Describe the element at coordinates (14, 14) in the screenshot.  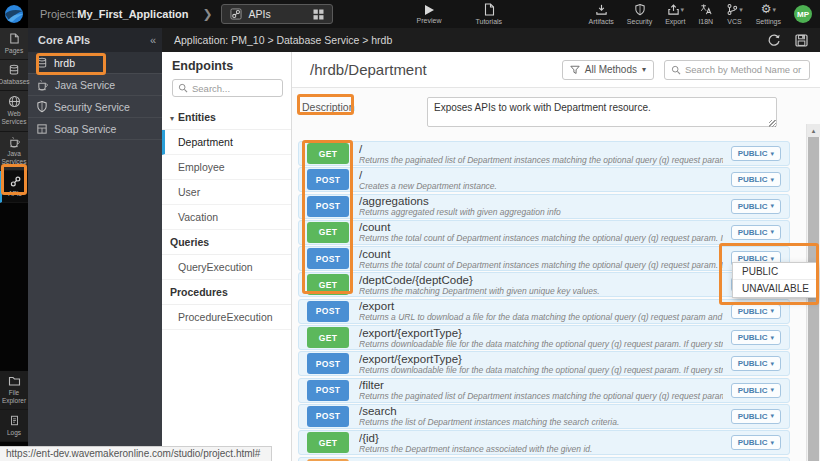
I see `wavemaker-logo-icon` at that location.